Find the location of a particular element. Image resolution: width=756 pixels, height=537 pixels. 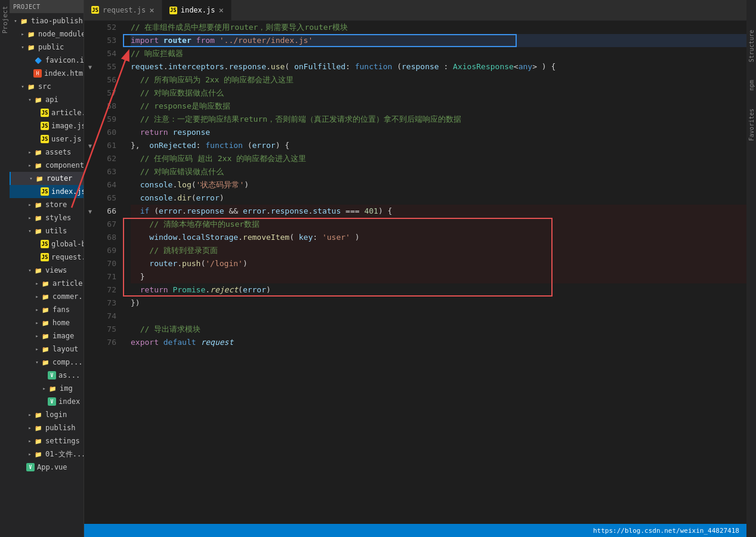

tree-publish: ▸ 📁 publish is located at coordinates (47, 428).